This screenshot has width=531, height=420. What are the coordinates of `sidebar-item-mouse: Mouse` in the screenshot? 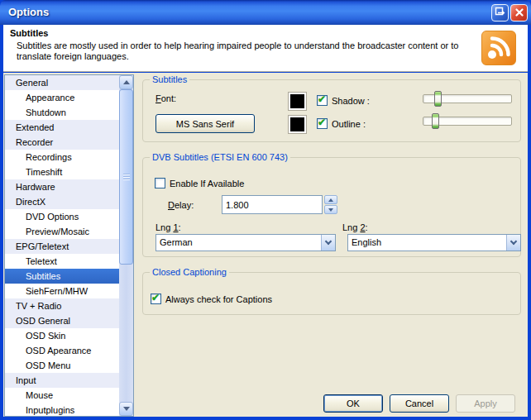 It's located at (62, 395).